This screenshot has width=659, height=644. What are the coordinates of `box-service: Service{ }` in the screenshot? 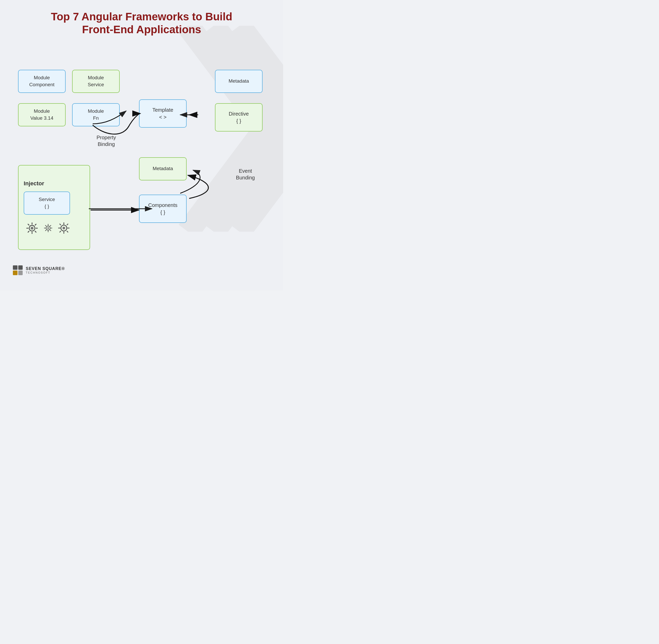 It's located at (47, 203).